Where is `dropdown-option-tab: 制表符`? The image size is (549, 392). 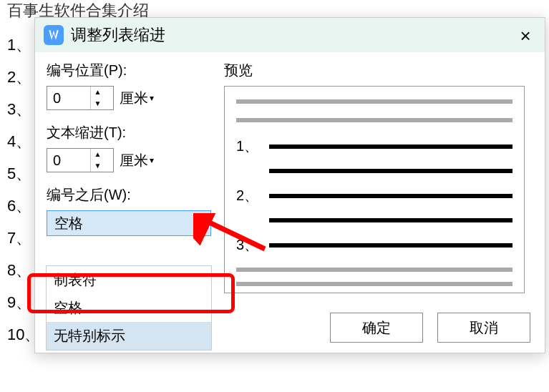 dropdown-option-tab: 制表符 is located at coordinates (129, 280).